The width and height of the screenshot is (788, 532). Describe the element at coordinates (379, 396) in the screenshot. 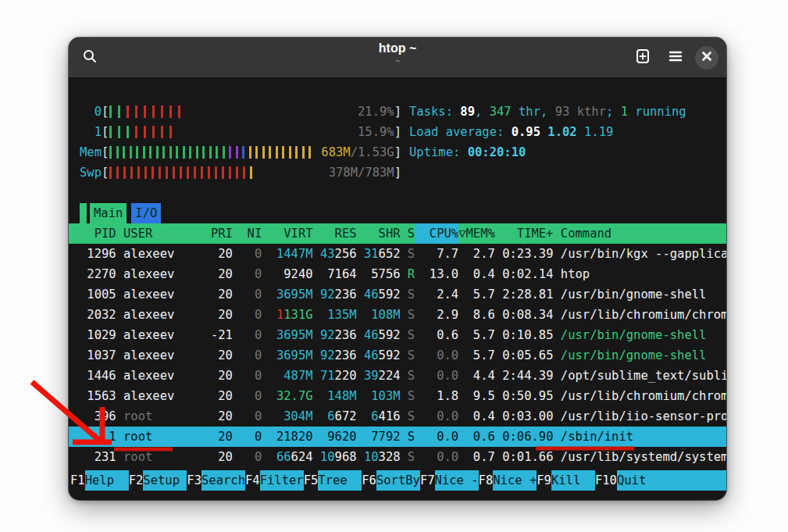

I see `cell-shr: 103M` at that location.